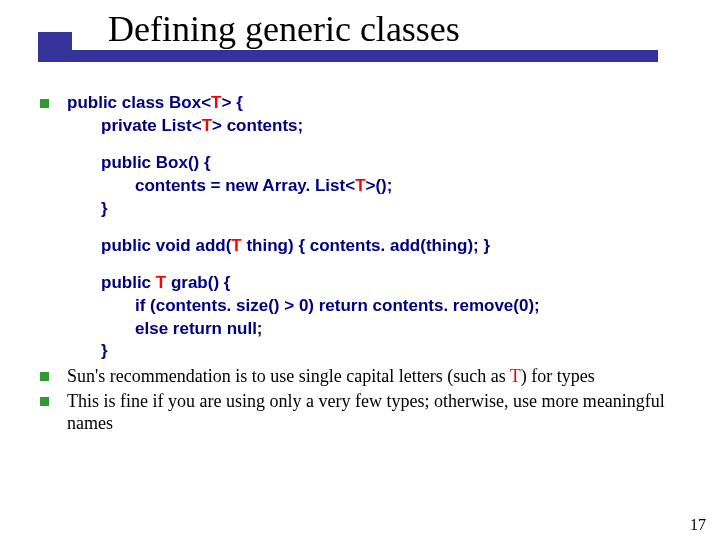 The image size is (720, 540). Describe the element at coordinates (338, 306) in the screenshot. I see `code-line: if (contents. size() > 0) return content…` at that location.